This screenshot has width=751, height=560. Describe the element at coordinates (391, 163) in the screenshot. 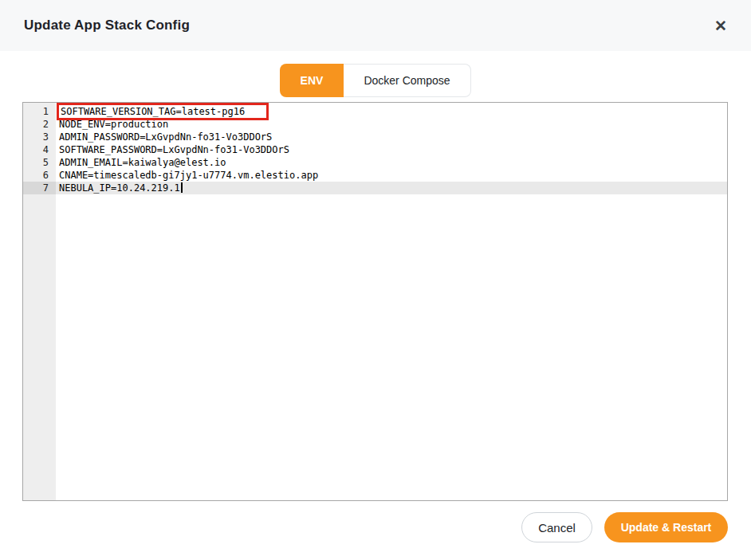

I see `editor-line: ADMIN_EMAIL=kaiwalya@elest.io` at that location.